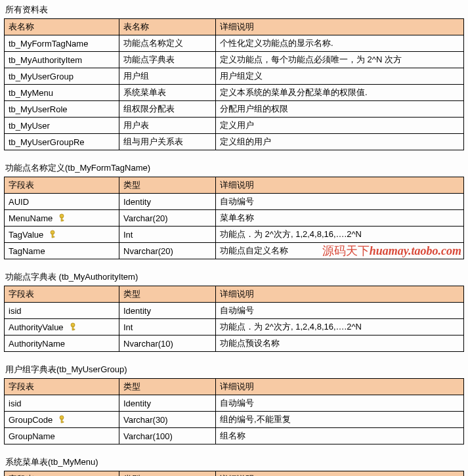  I want to click on section-title: 所有资料表, so click(234, 10).